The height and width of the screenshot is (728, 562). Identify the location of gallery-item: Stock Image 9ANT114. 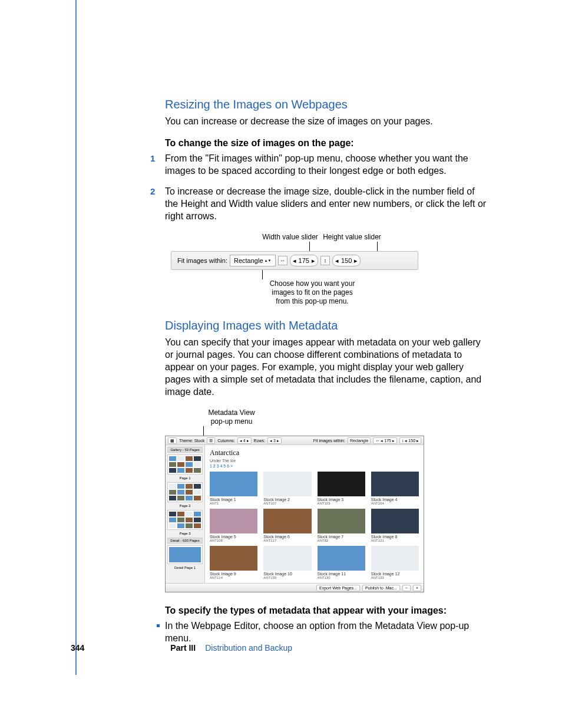
(233, 562).